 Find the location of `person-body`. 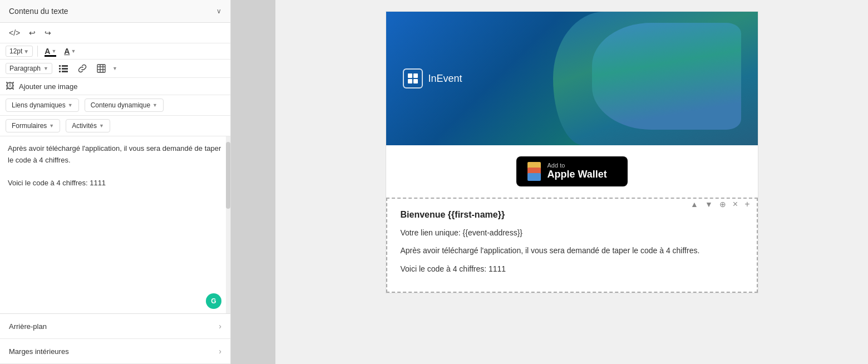

person-body is located at coordinates (667, 76).